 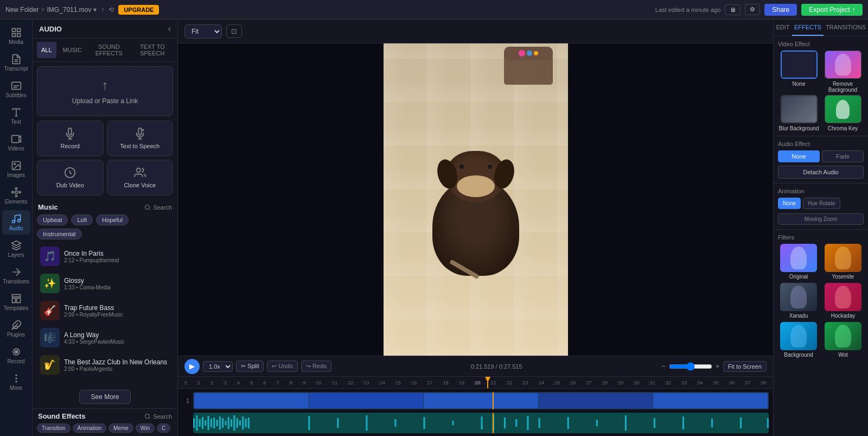 What do you see at coordinates (808, 28) in the screenshot?
I see `tab-effects: EFFECTS` at bounding box center [808, 28].